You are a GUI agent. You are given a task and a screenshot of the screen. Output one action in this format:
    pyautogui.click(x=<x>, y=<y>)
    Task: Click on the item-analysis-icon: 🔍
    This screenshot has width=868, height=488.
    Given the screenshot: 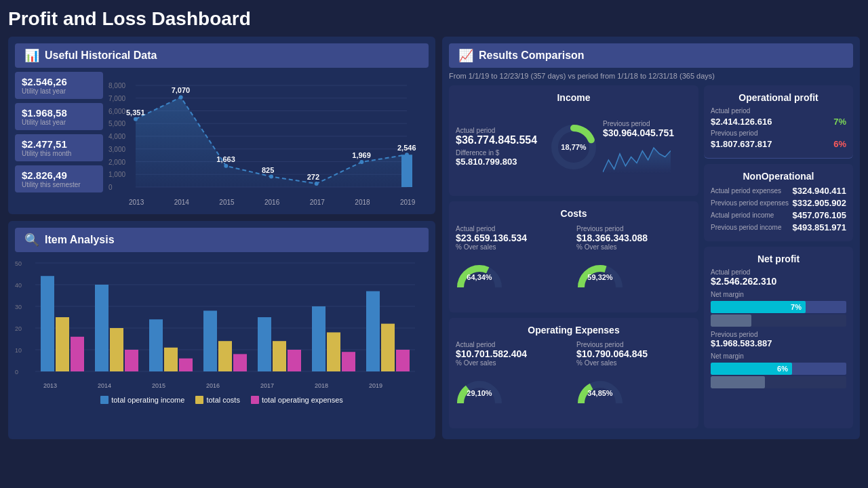 What is the action you would take?
    pyautogui.click(x=32, y=240)
    